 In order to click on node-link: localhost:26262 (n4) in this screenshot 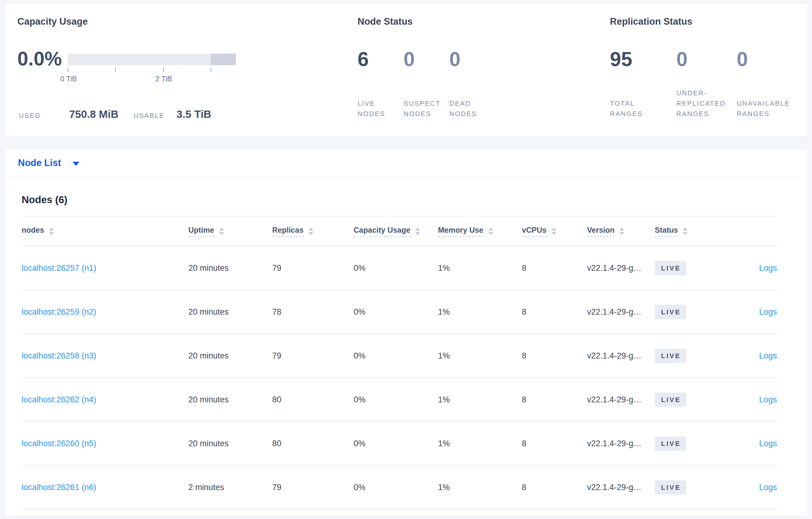, I will do `click(59, 400)`.